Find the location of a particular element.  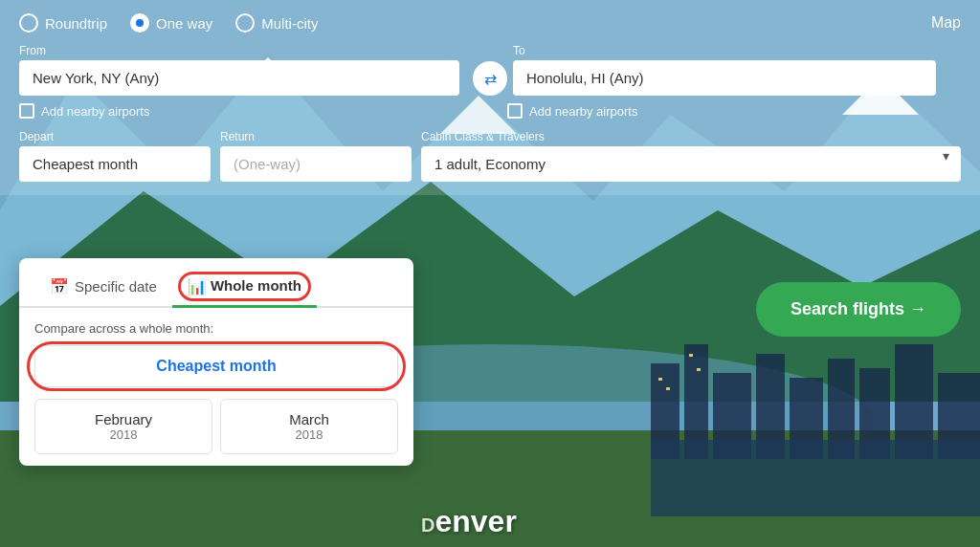

search-btn-wrapper: Search flights → is located at coordinates (858, 310).